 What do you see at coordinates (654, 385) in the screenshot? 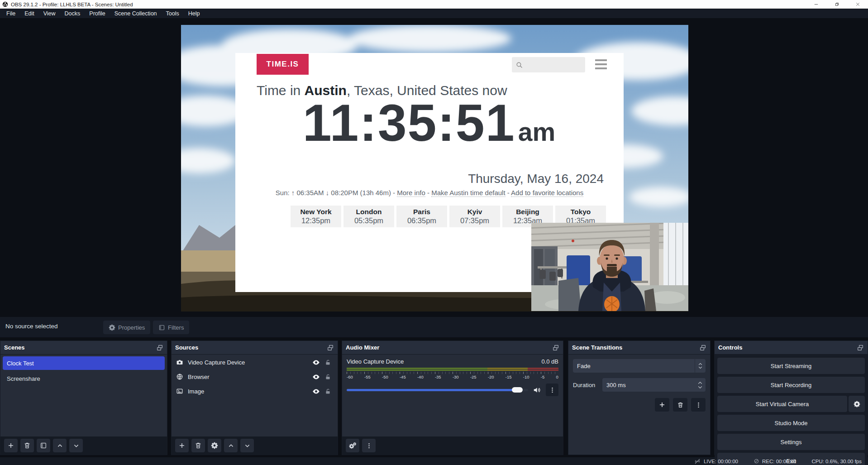
I see `duration-spinbox: 300 ms` at bounding box center [654, 385].